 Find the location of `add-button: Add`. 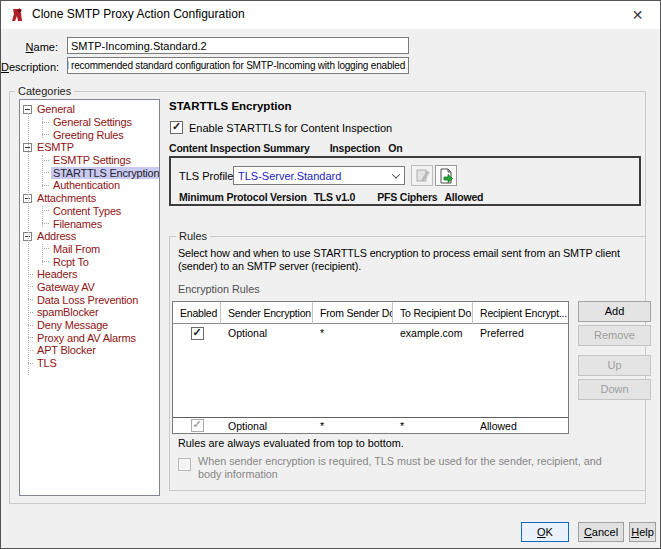

add-button: Add is located at coordinates (614, 312).